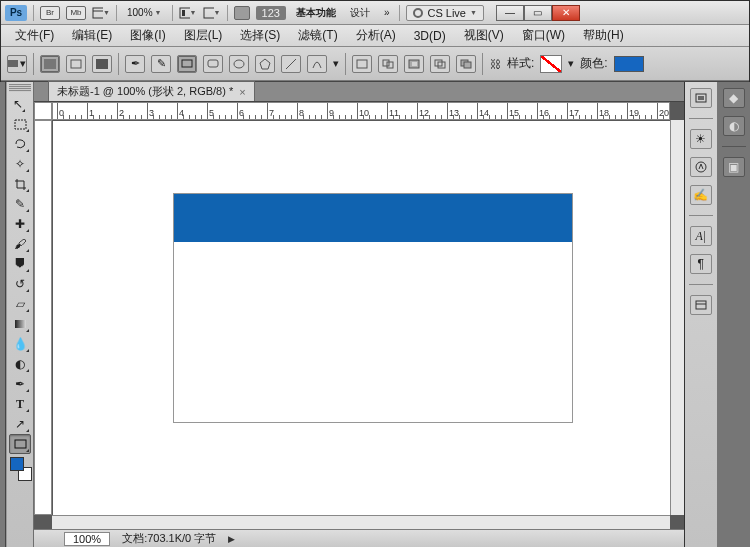  What do you see at coordinates (102, 64) in the screenshot?
I see `fill-pixels-icon` at bounding box center [102, 64].